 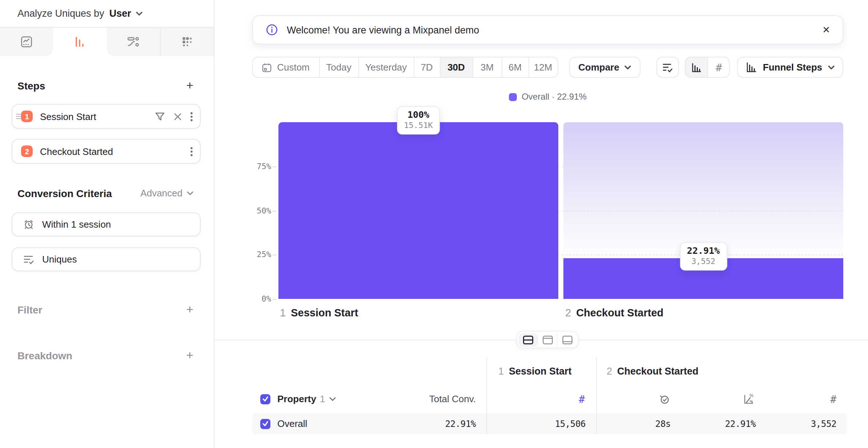 What do you see at coordinates (719, 67) in the screenshot?
I see `format-absolute: #` at bounding box center [719, 67].